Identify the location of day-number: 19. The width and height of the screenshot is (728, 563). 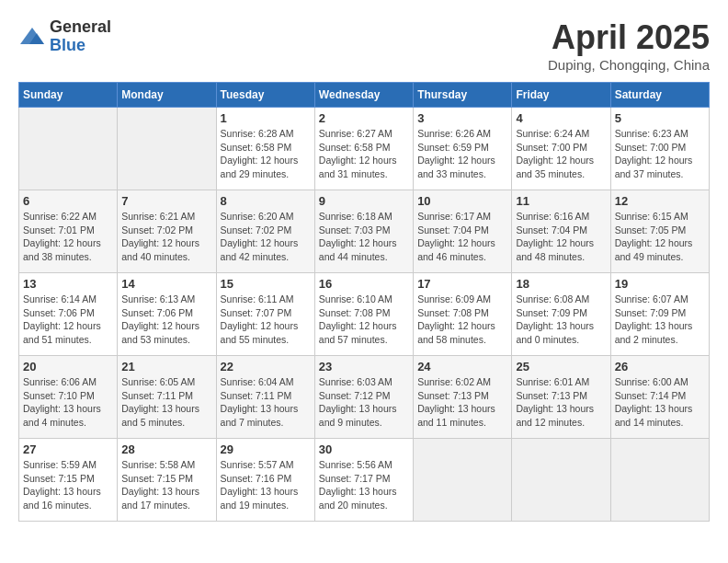
(660, 283).